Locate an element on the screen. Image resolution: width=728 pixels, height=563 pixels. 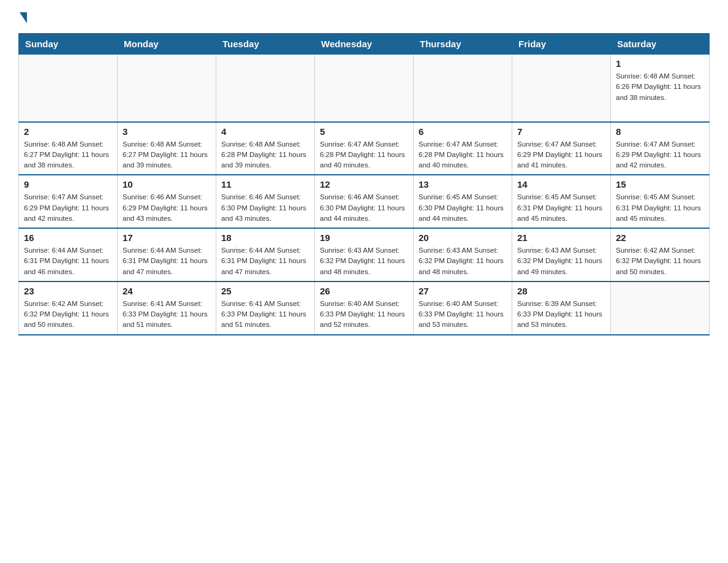
day-number: 28 is located at coordinates (561, 291).